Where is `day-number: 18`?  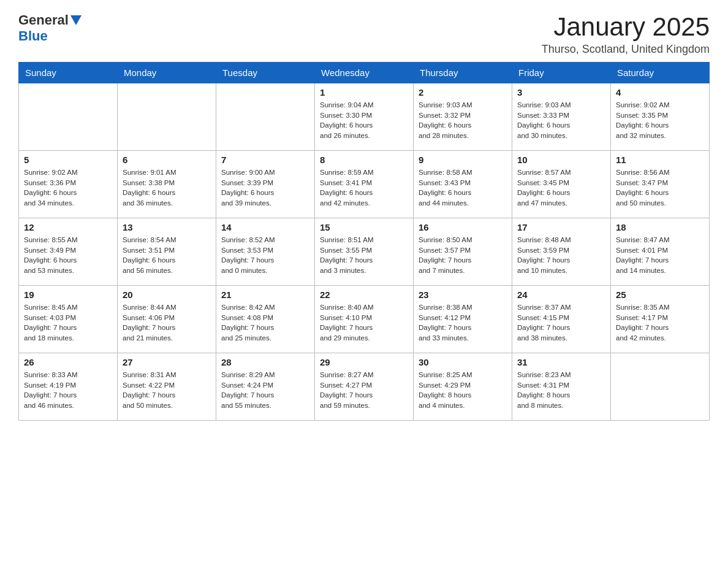
day-number: 18 is located at coordinates (660, 227).